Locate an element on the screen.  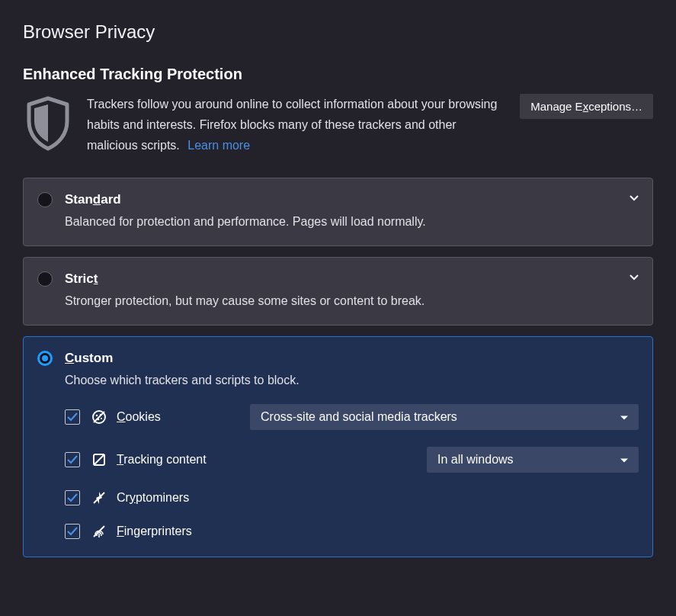
strict-title: Strict is located at coordinates (81, 279).